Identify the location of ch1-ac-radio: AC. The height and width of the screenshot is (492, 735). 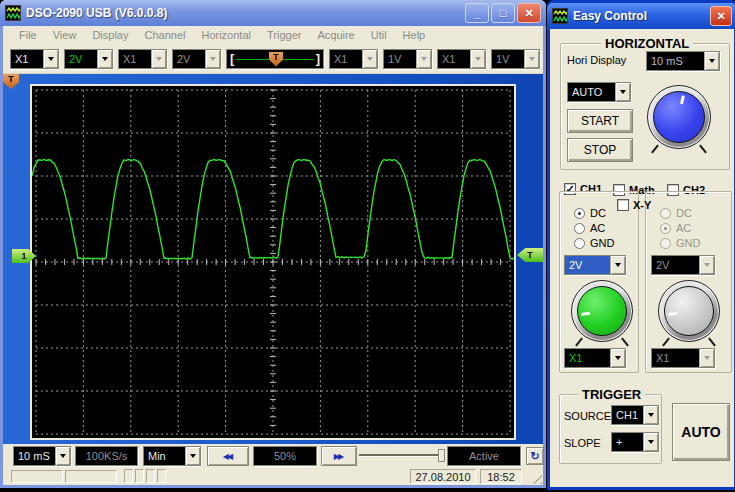
(590, 228).